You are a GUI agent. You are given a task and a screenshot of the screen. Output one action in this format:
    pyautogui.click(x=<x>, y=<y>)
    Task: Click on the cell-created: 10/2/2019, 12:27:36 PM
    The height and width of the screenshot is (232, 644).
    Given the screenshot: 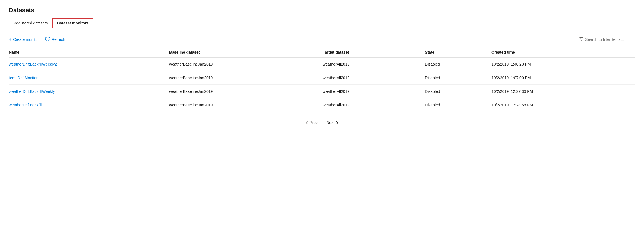 What is the action you would take?
    pyautogui.click(x=562, y=92)
    